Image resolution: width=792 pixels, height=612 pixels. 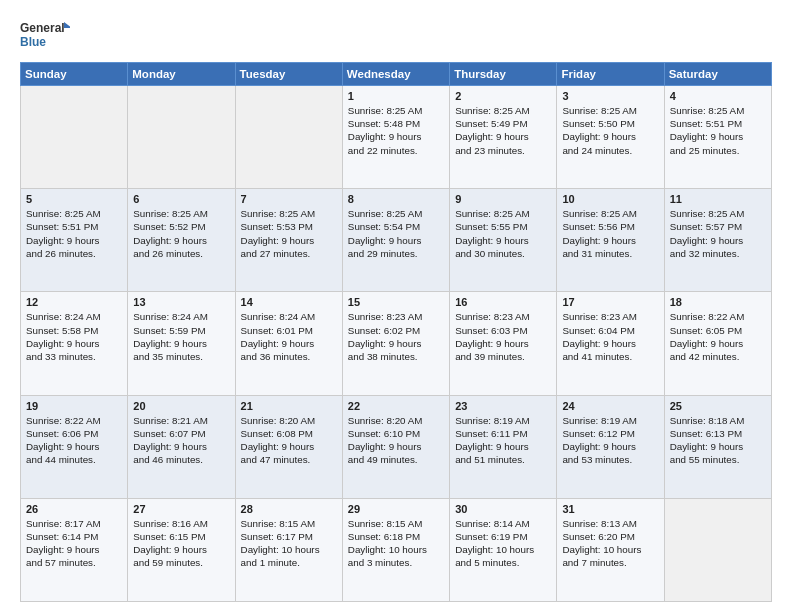 What do you see at coordinates (182, 446) in the screenshot?
I see `calendar-cell: 20Sunrise: 8:21 AMSunset: 6:07 PMDayligh…` at bounding box center [182, 446].